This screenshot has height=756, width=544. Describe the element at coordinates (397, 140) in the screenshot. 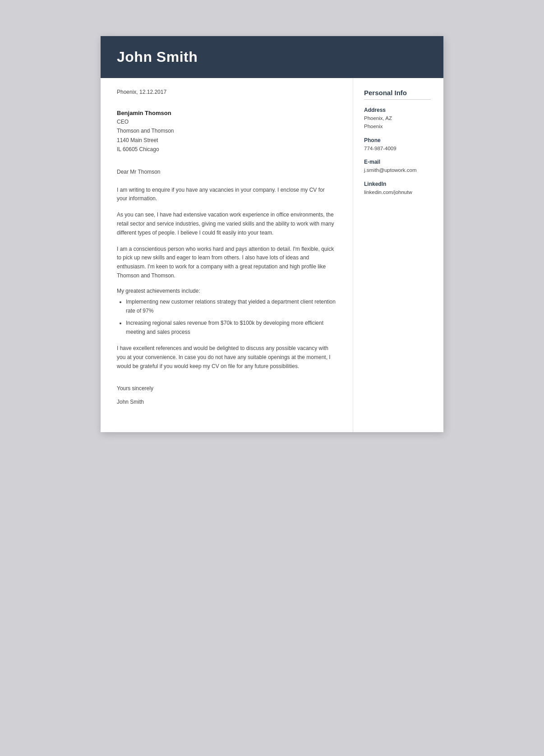

I see `sidebar-phone-label: Phone` at that location.